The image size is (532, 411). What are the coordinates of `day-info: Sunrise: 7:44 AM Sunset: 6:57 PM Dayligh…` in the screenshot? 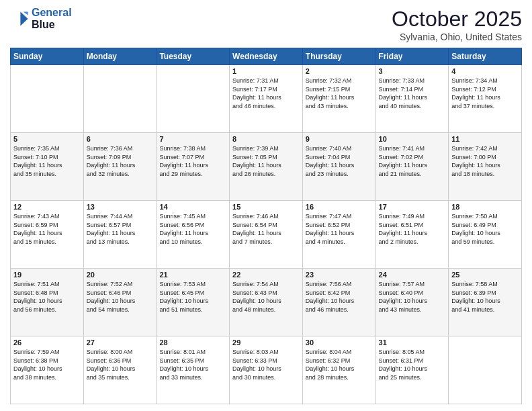 It's located at (120, 229).